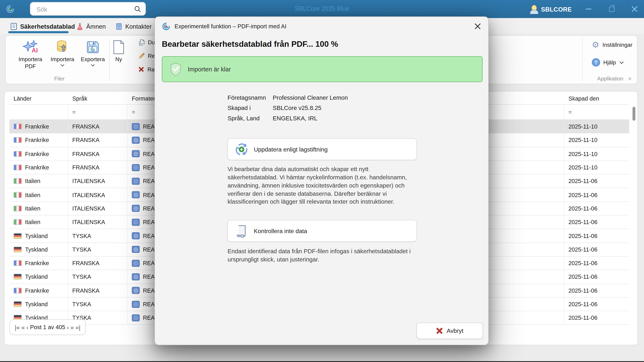  I want to click on info-label: Skapad i, so click(250, 108).